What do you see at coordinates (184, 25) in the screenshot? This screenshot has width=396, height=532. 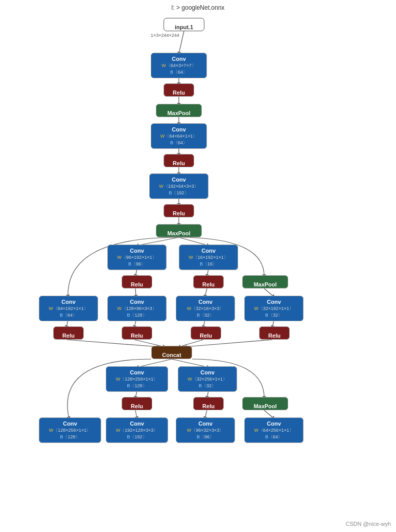 I see `node-input: input.1` at bounding box center [184, 25].